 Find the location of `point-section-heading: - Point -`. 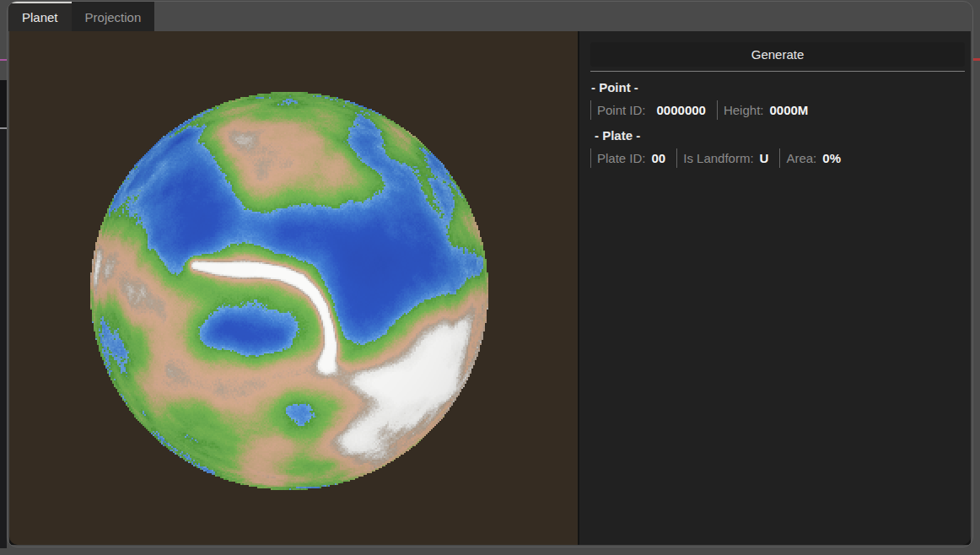

point-section-heading: - Point - is located at coordinates (778, 88).